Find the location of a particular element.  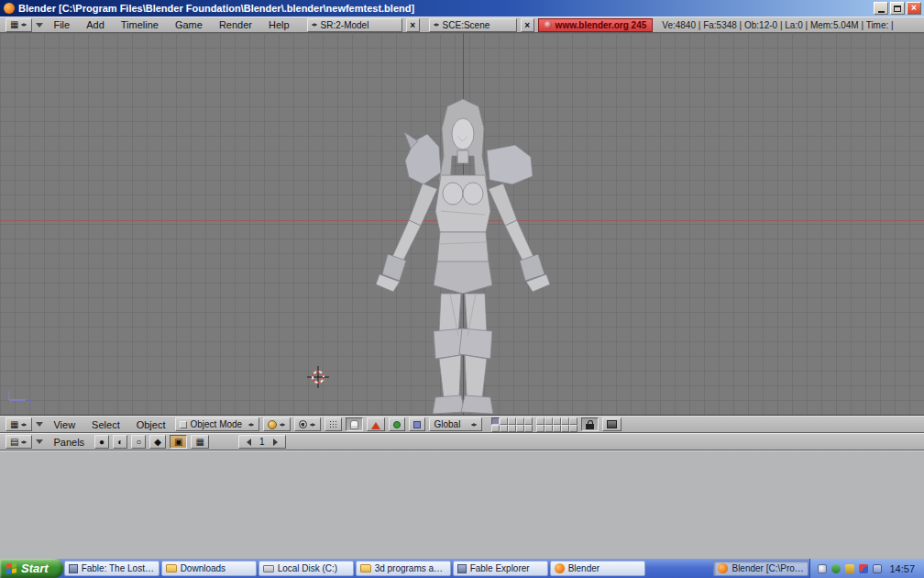

screen-delete-button: × is located at coordinates (412, 26).